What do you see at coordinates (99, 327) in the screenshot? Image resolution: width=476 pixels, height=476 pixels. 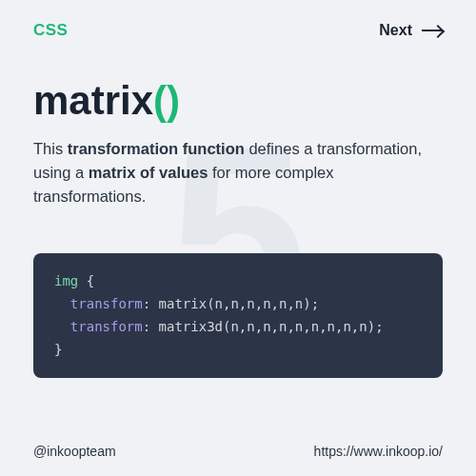 I see `code-prop-2: transform` at bounding box center [99, 327].